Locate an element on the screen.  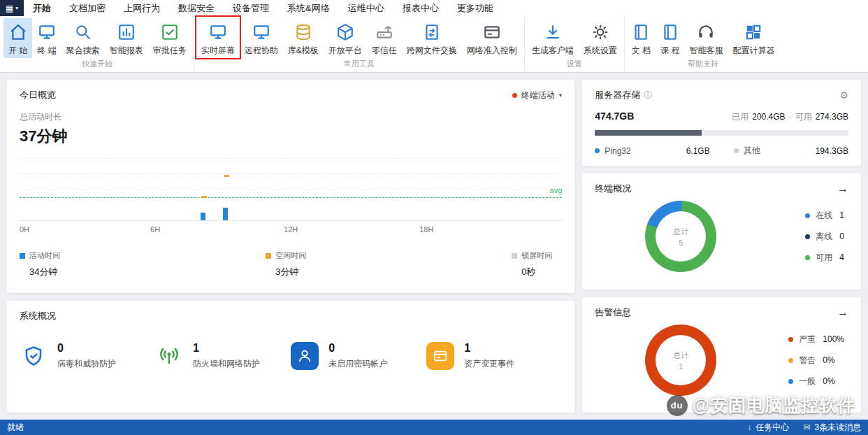
ribbon-item-start: 开 始 is located at coordinates (18, 38).